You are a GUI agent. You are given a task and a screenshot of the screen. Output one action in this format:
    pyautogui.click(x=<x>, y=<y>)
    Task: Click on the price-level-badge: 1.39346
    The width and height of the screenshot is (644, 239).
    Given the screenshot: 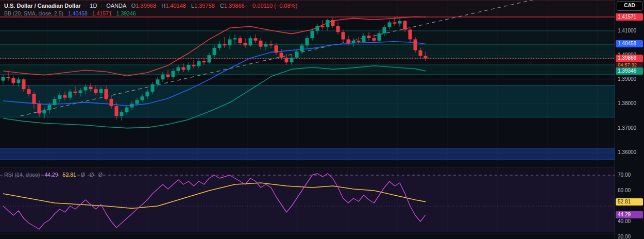 What is the action you would take?
    pyautogui.click(x=630, y=71)
    